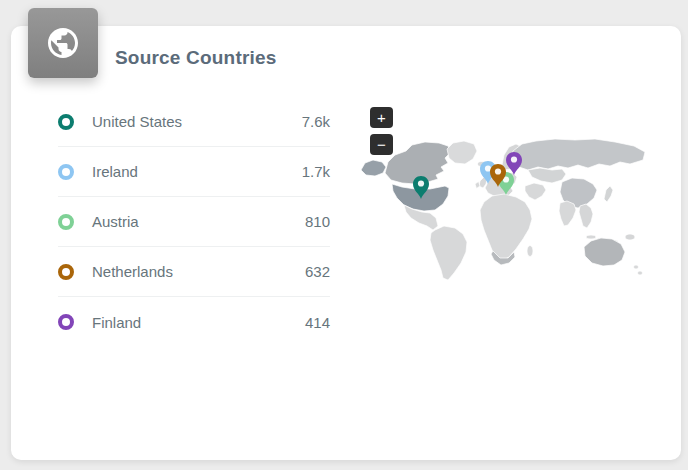 This screenshot has height=470, width=688. I want to click on map-island-new-guinea, so click(630, 237).